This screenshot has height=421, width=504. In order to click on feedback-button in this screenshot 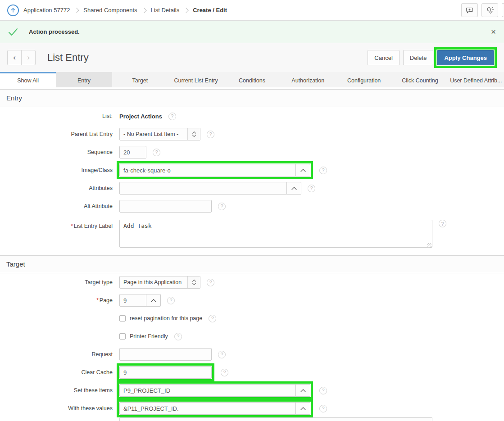, I will do `click(469, 10)`.